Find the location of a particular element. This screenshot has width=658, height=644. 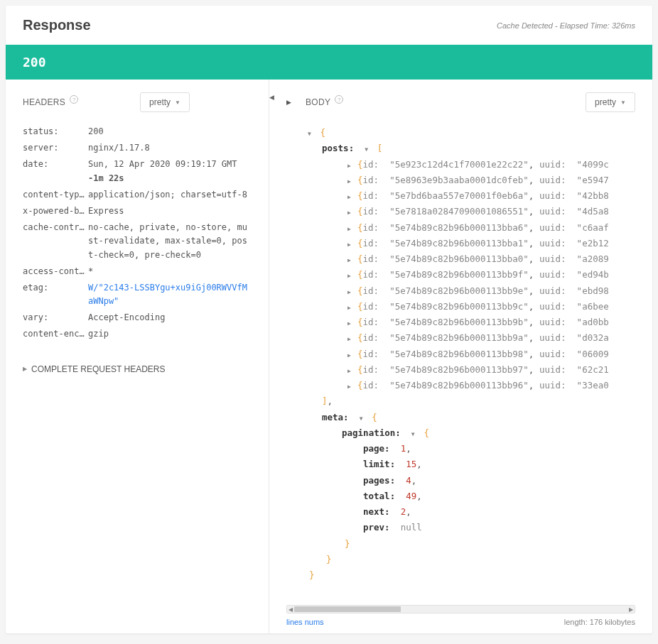

header-value: application/json; charset=utf-8 is located at coordinates (170, 195).